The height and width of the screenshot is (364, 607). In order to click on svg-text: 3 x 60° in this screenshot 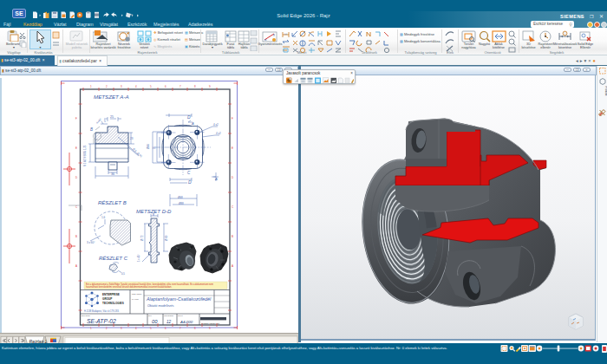, I will do `click(91, 243)`.